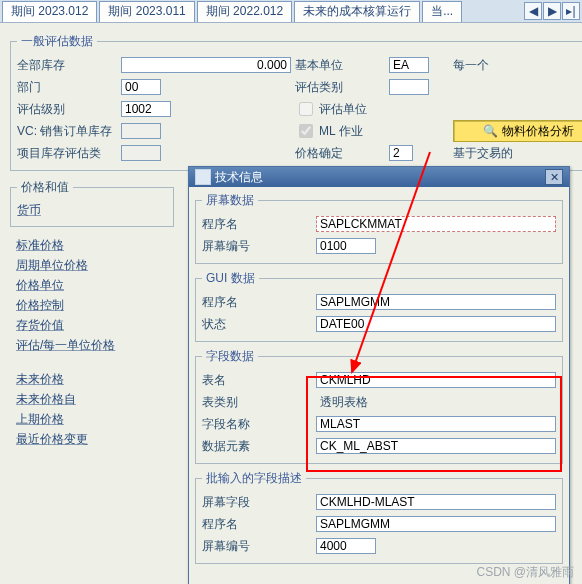  I want to click on price-det-desc: 基于交易的, so click(518, 154).